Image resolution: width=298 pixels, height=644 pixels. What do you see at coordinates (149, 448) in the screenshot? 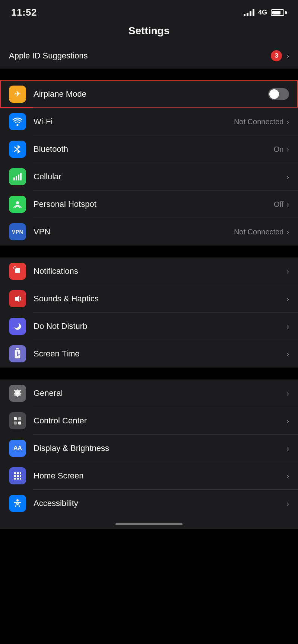
I see `display-brightness-row: AA Display & Brightness ›` at bounding box center [149, 448].